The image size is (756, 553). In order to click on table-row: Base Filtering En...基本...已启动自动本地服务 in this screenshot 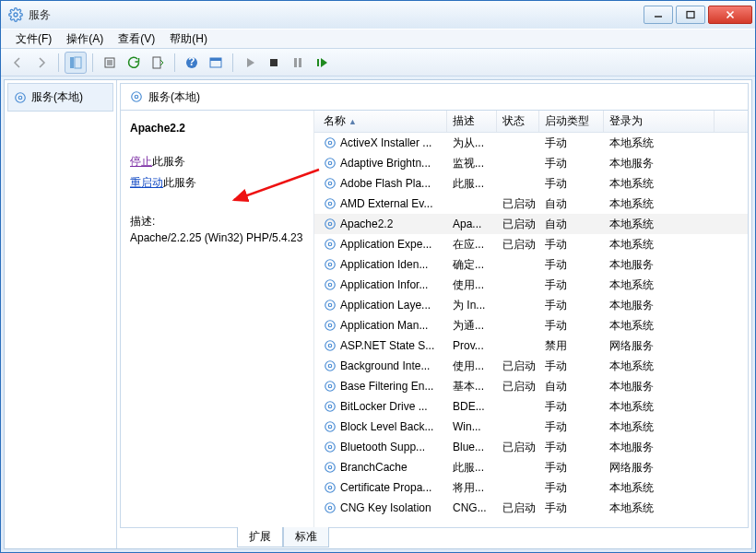, I will do `click(531, 386)`.